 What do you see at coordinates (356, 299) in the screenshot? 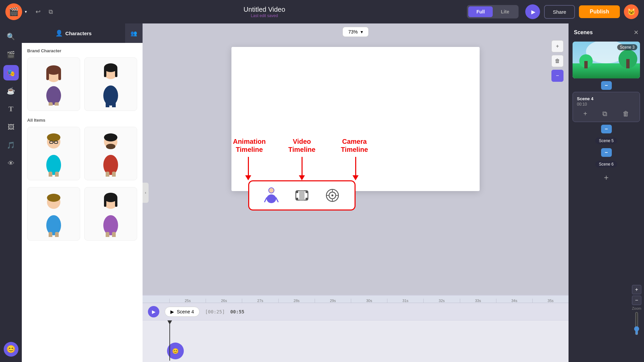
I see `timeline-ruler: 25s 26s 27s 28s 29s 30s 31s 32s 33s 34s …` at bounding box center [356, 299].